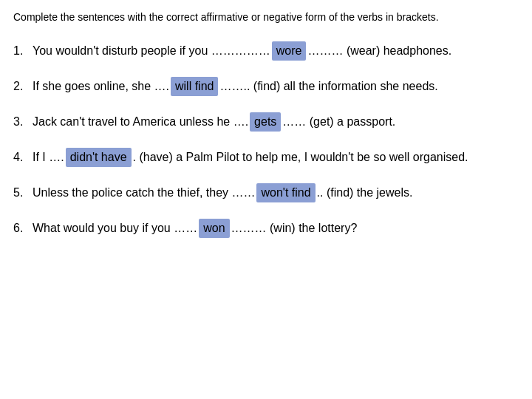 Image resolution: width=532 pixels, height=399 pixels. I want to click on sentence-highlight: didn't have, so click(99, 157).